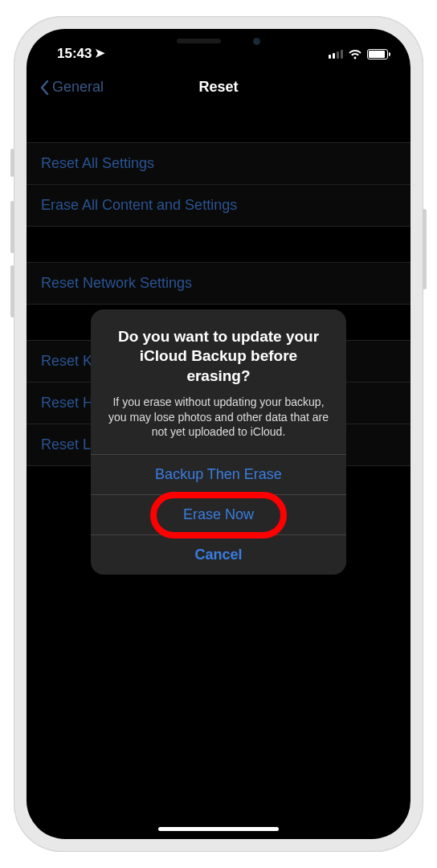 This screenshot has width=437, height=868. What do you see at coordinates (424, 249) in the screenshot?
I see `power-button` at bounding box center [424, 249].